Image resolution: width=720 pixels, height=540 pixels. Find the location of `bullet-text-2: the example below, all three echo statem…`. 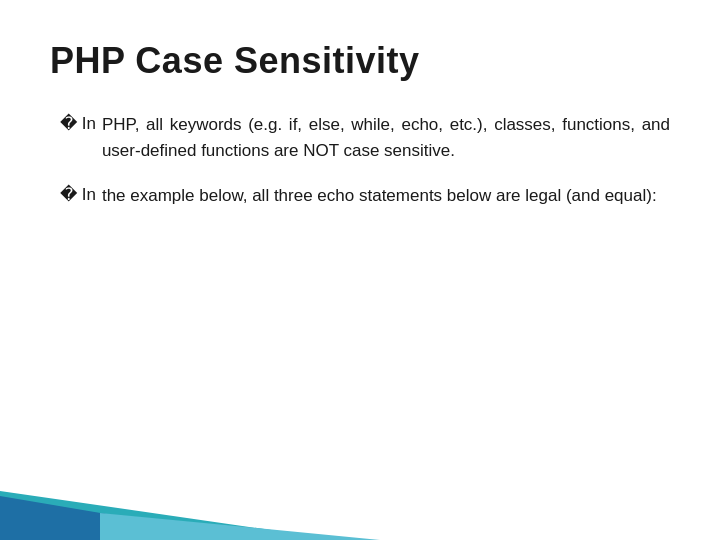

bullet-text-2: the example below, all three echo statem… is located at coordinates (380, 196).